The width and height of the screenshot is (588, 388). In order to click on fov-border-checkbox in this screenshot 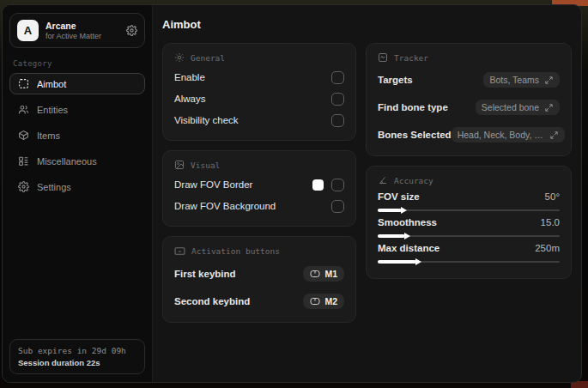, I will do `click(338, 185)`.